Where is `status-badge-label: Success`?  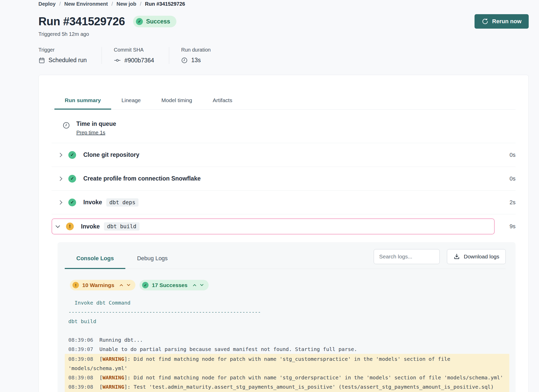
status-badge-label: Success is located at coordinates (158, 22).